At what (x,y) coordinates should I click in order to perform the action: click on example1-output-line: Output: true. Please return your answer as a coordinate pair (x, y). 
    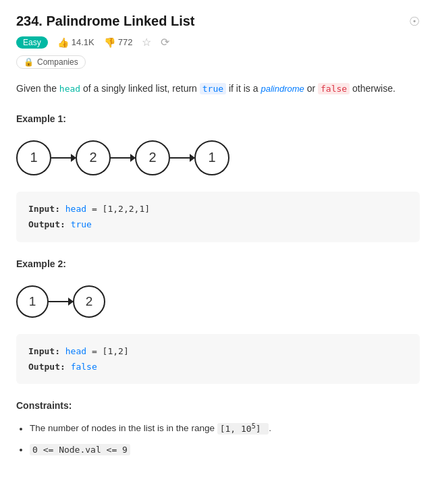
    Looking at the image, I should click on (218, 224).